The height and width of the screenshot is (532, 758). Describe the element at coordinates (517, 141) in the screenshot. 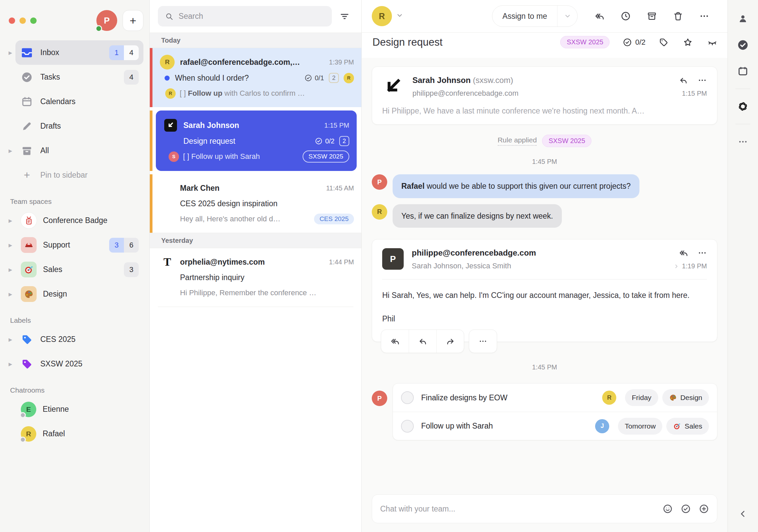

I see `rule-applied-link: Rule applied` at that location.